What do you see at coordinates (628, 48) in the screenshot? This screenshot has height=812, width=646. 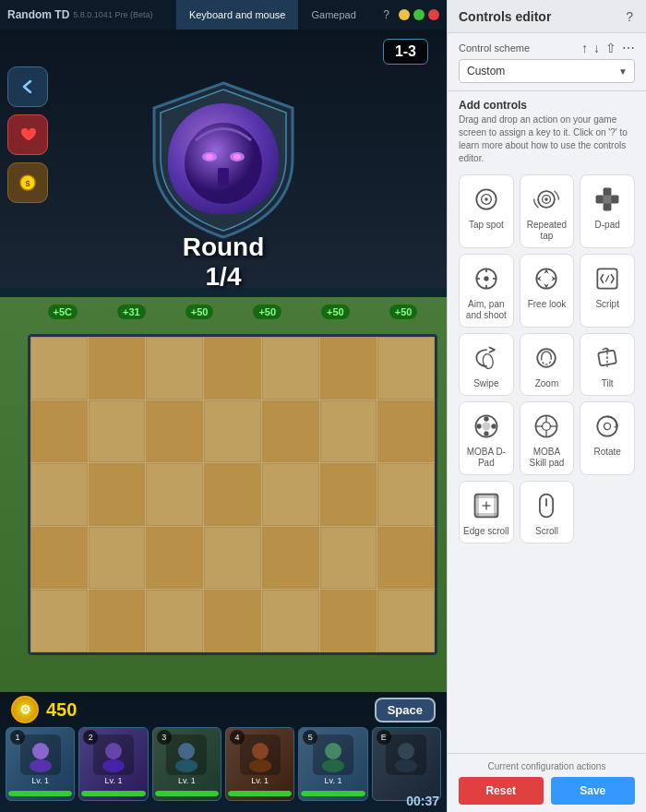 I see `menu-icon: ⋯` at bounding box center [628, 48].